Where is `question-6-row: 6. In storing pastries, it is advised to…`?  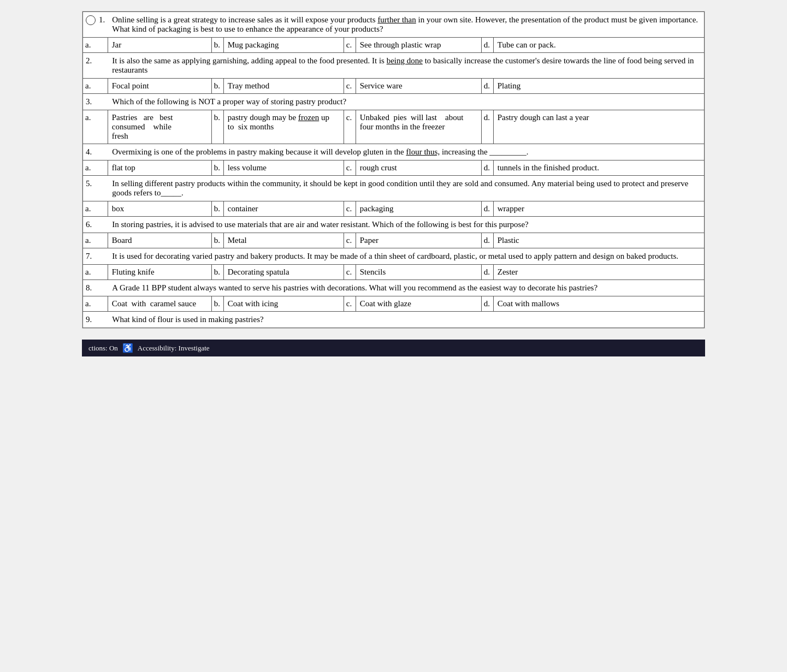 question-6-row: 6. In storing pastries, it is advised to… is located at coordinates (394, 225).